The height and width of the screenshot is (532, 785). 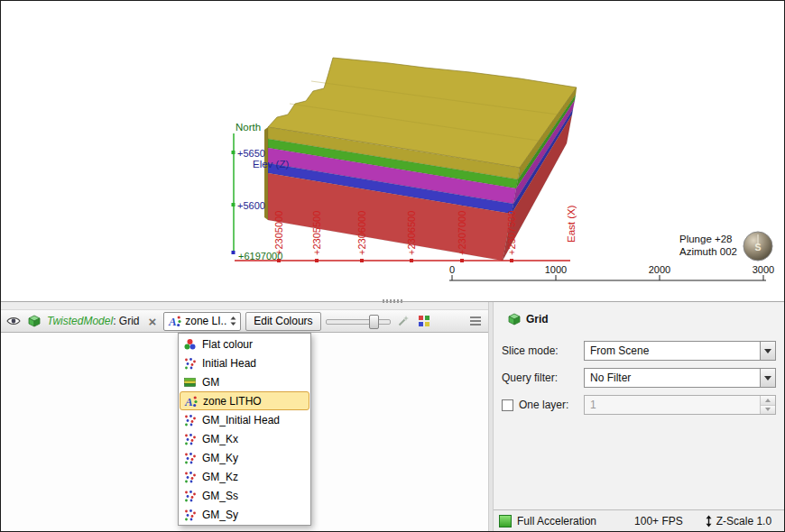 I want to click on menu-item-label: Initial Head, so click(x=229, y=363).